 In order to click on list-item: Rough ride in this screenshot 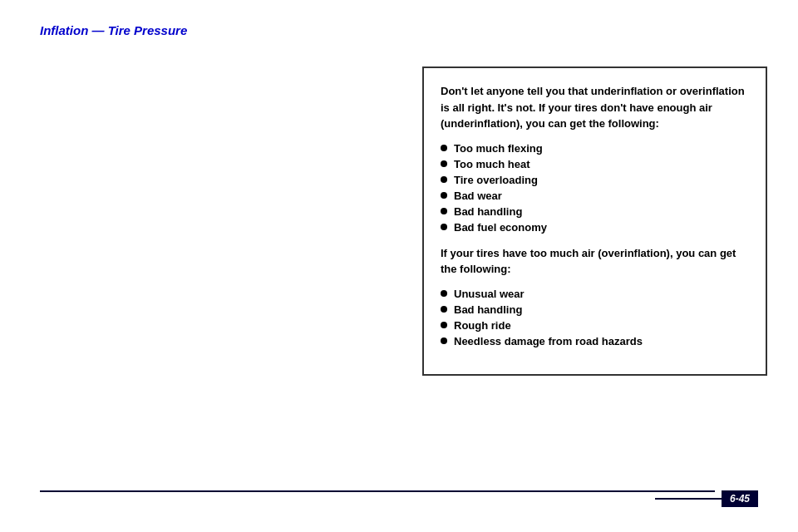, I will do `click(595, 326)`.